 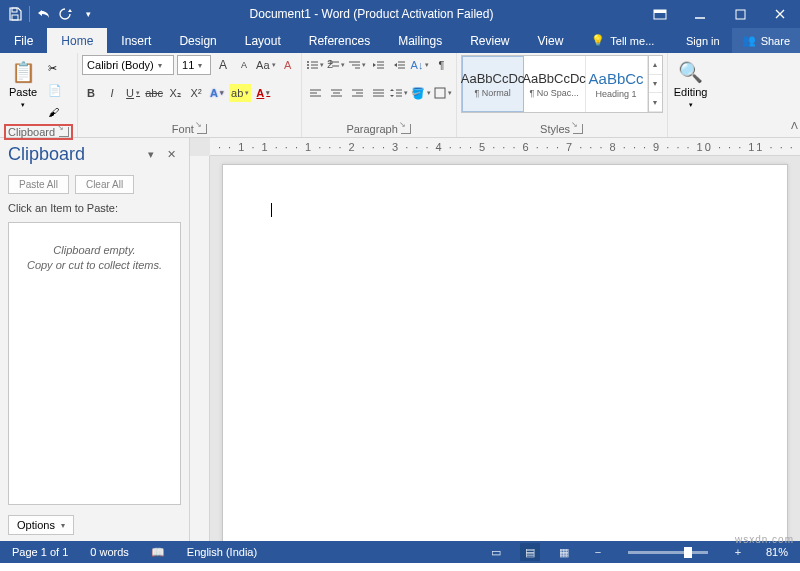 I want to click on status-words: 0 words, so click(x=110, y=552).